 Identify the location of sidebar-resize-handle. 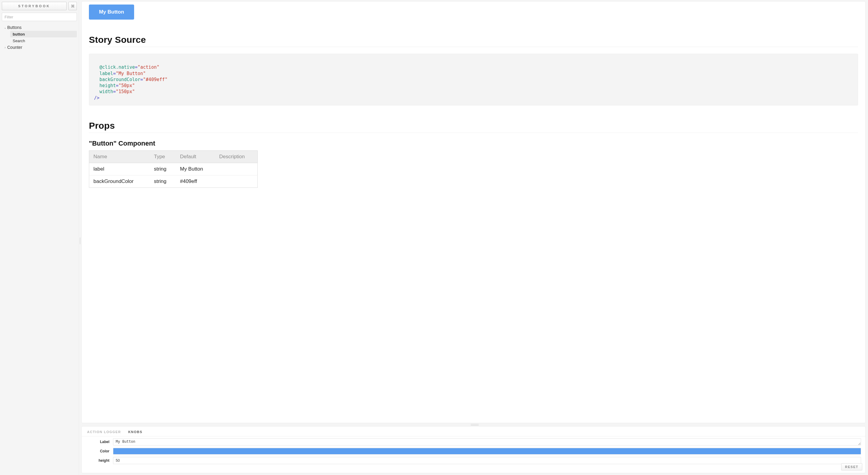
(80, 238).